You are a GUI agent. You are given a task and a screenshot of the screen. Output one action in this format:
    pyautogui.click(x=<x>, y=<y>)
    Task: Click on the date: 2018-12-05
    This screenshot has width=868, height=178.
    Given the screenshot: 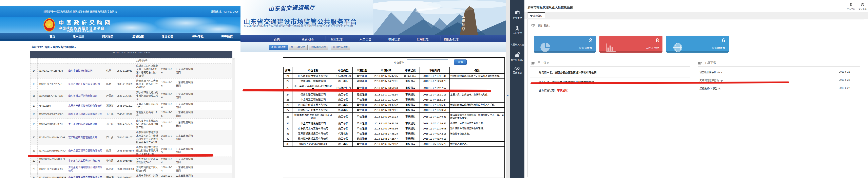 What is the action you would take?
    pyautogui.click(x=168, y=114)
    